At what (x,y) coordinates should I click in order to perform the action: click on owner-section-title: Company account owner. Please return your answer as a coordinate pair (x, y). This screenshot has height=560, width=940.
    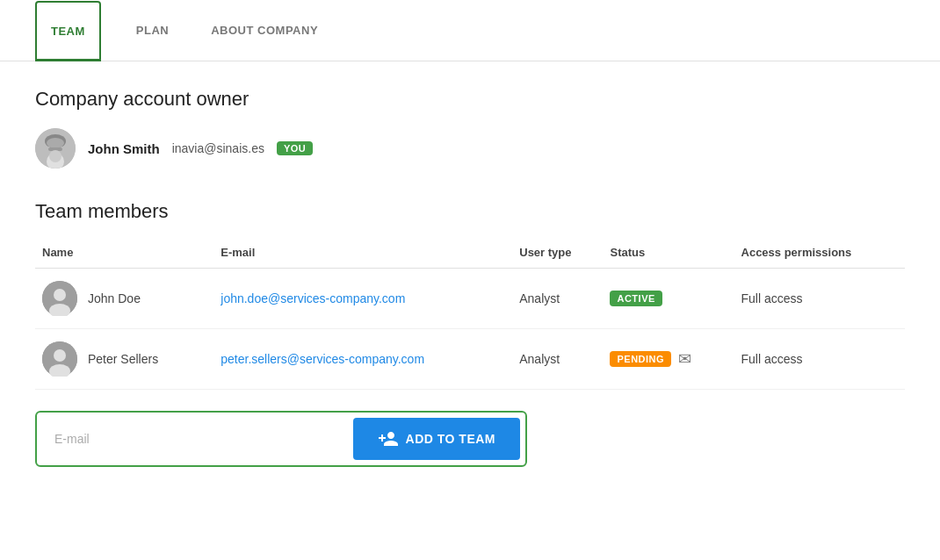
    Looking at the image, I should click on (470, 99).